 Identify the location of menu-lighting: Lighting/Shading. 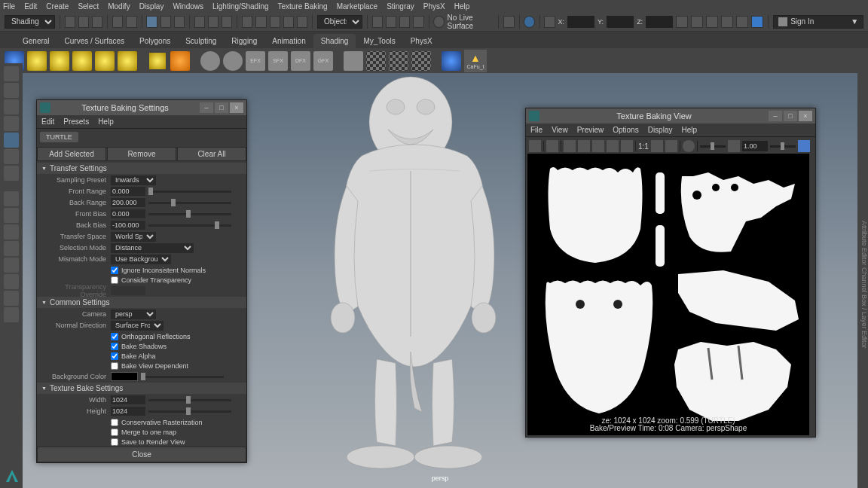
(241, 6).